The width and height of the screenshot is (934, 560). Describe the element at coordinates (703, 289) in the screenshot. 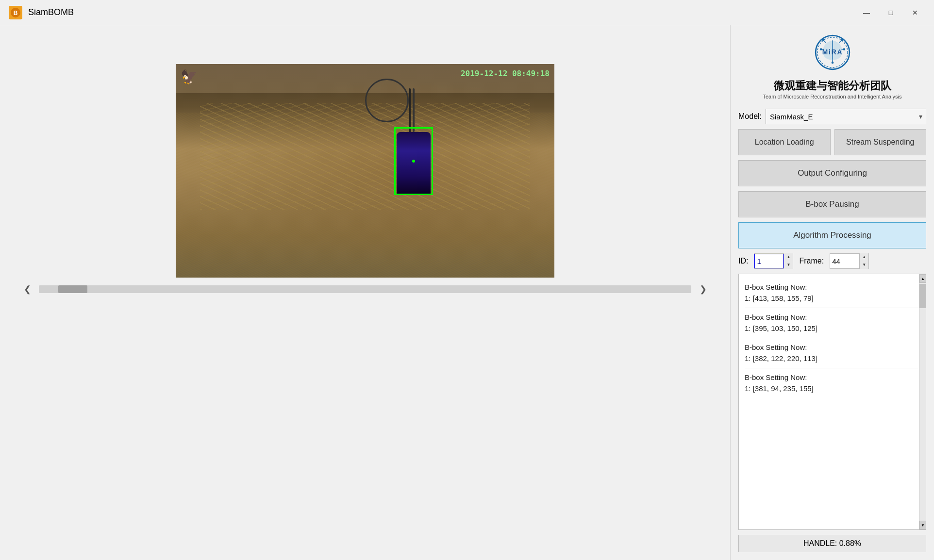

I see `scroll-right-arrow: ❯` at that location.